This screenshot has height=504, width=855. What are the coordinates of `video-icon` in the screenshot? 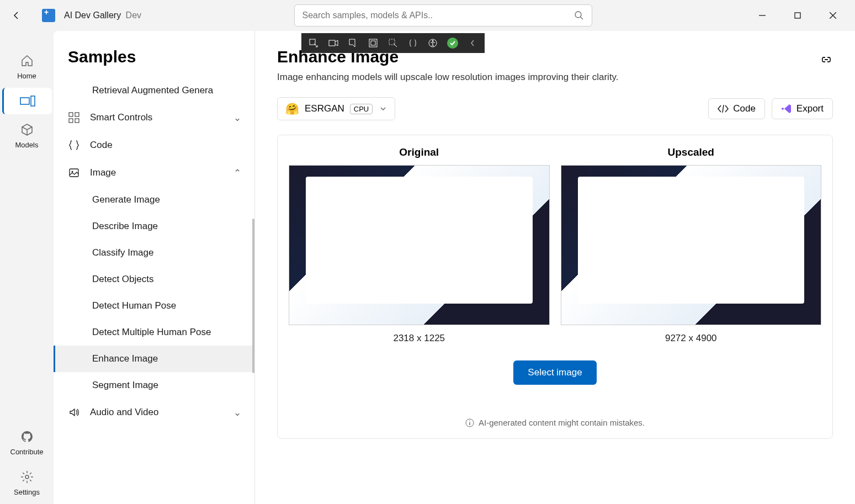 It's located at (333, 43).